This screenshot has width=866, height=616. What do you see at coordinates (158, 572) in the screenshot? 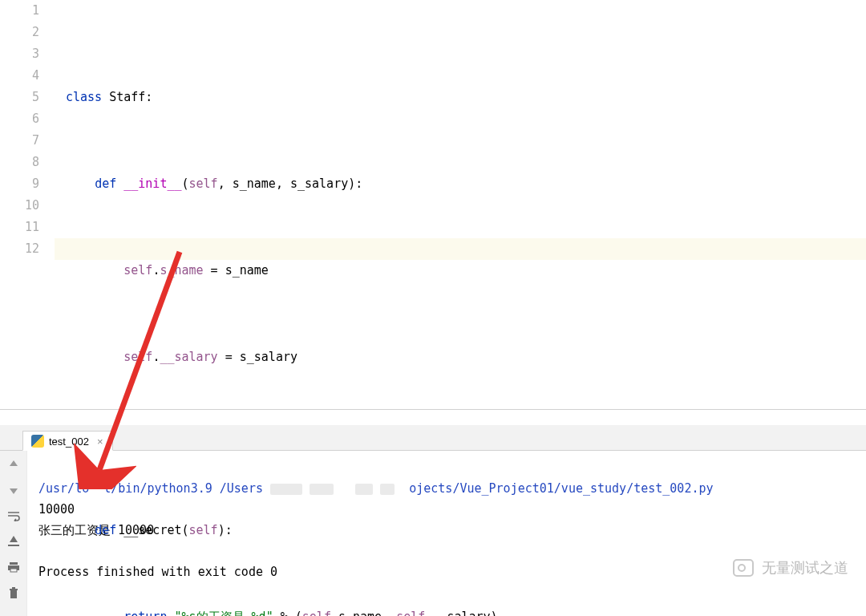
I see `console-exit-line: Process finished with exit code 0` at bounding box center [158, 572].